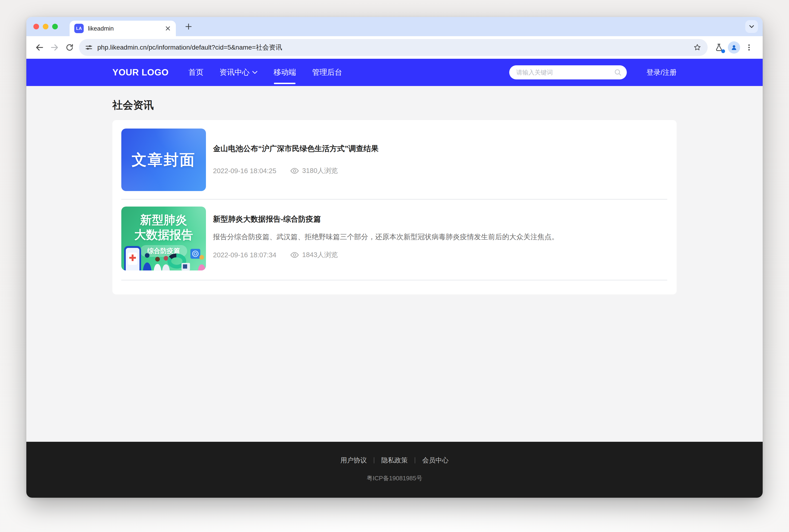 The image size is (789, 532). Describe the element at coordinates (265, 73) in the screenshot. I see `main-nav: 首页 资讯中心 移动端 管理后台` at that location.